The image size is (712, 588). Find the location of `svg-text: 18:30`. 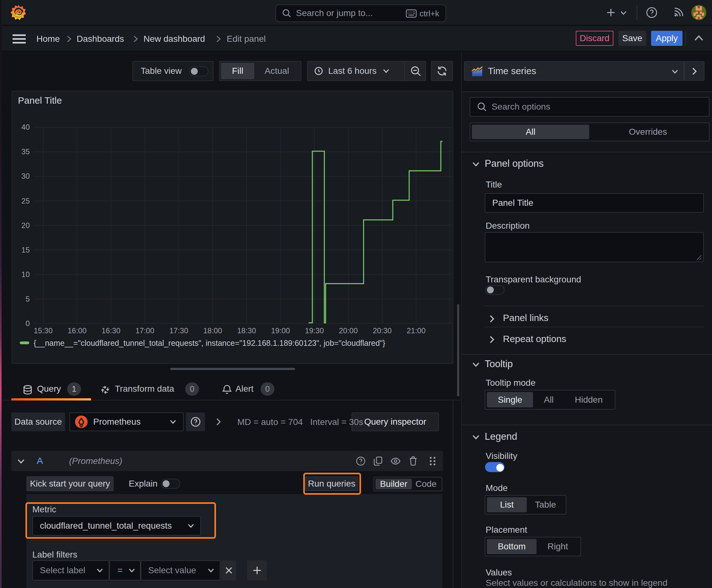

svg-text: 18:30 is located at coordinates (246, 331).